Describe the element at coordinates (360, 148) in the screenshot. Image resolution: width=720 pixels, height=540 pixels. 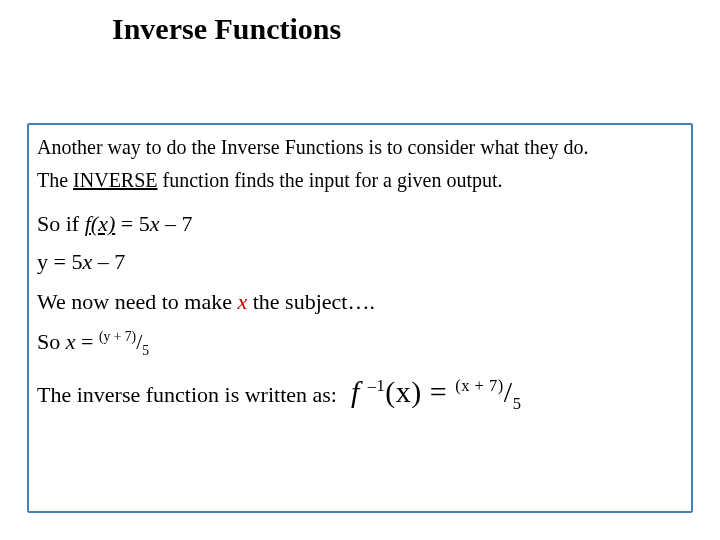
I see `paragraph-intro: Another way to do the Inverse Functions …` at that location.